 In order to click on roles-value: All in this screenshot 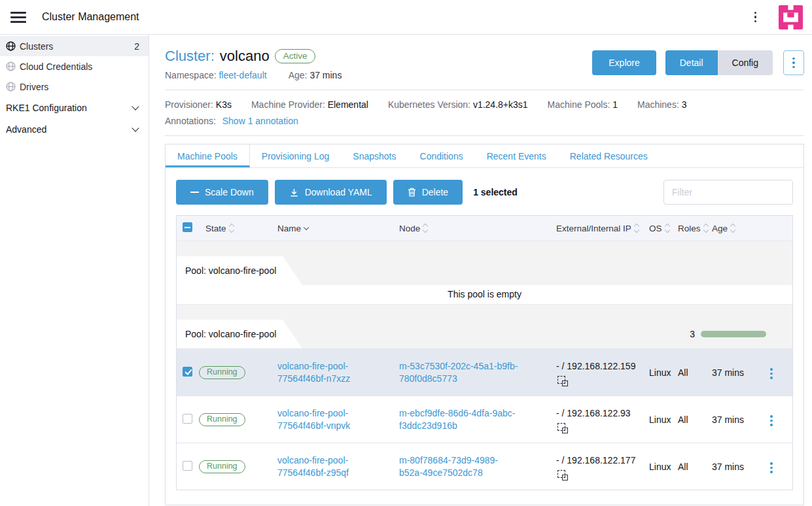, I will do `click(695, 420)`.